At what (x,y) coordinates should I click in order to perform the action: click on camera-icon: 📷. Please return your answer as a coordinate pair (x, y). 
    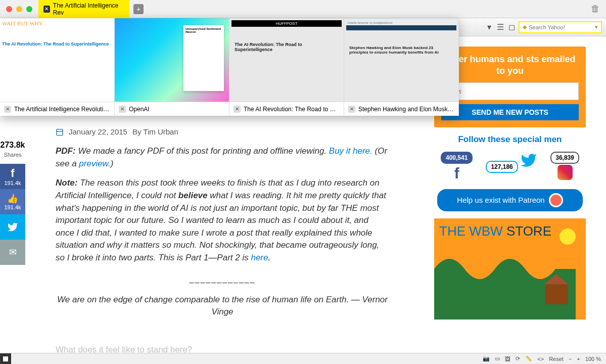
    Looking at the image, I should click on (486, 359).